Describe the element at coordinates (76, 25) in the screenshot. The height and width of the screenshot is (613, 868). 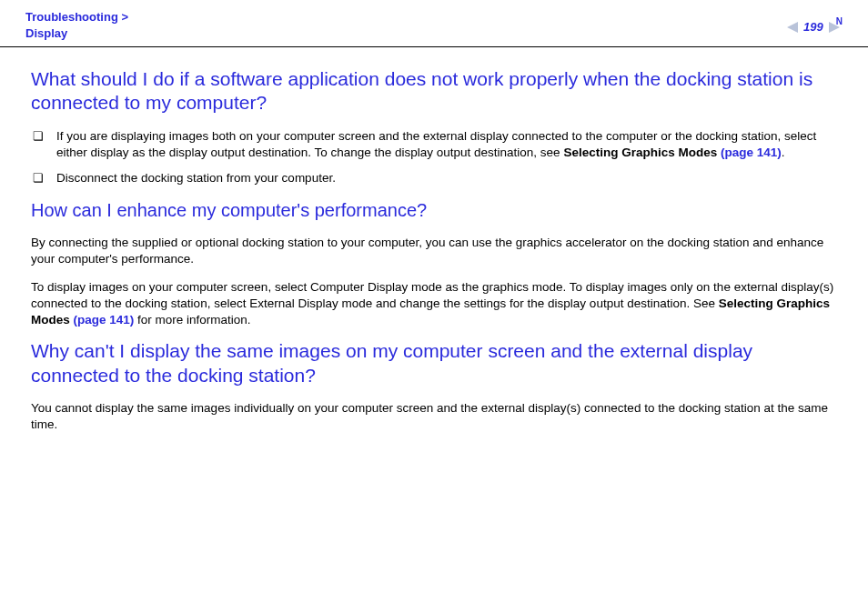
I see `breadcrumb: Troubleshooting > Display` at that location.